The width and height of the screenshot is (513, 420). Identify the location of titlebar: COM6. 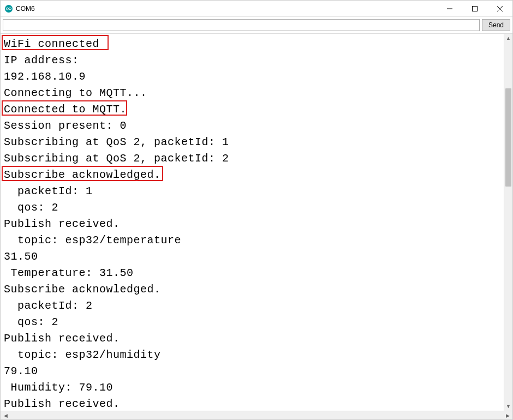
(256, 9).